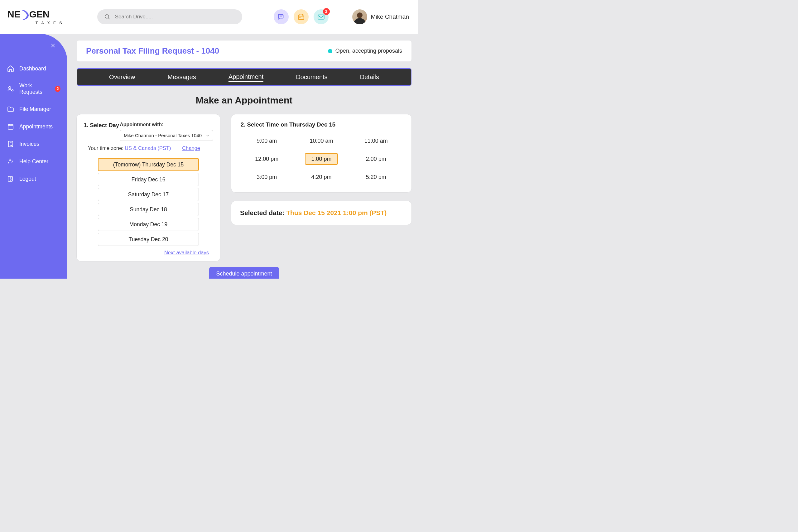  What do you see at coordinates (336, 212) in the screenshot?
I see `selected-date-value: Thus Dec 15 2021 1:00 pm (PST)` at bounding box center [336, 212].